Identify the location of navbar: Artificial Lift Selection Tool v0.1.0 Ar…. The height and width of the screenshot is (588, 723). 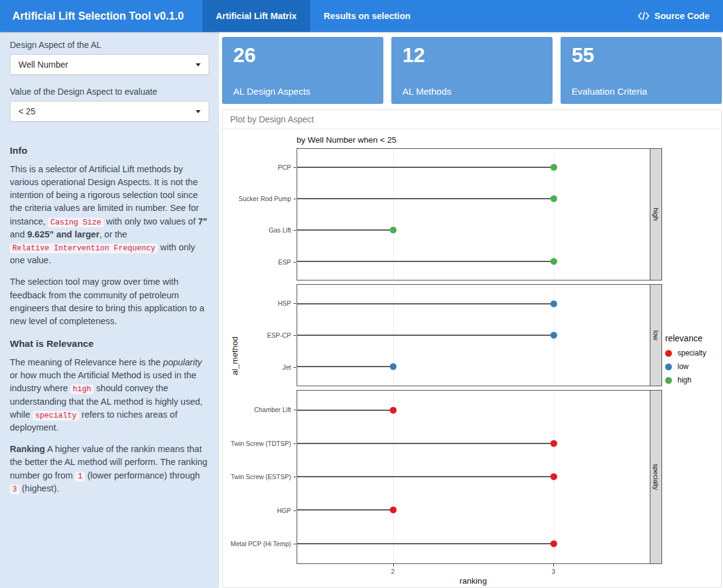
(362, 16).